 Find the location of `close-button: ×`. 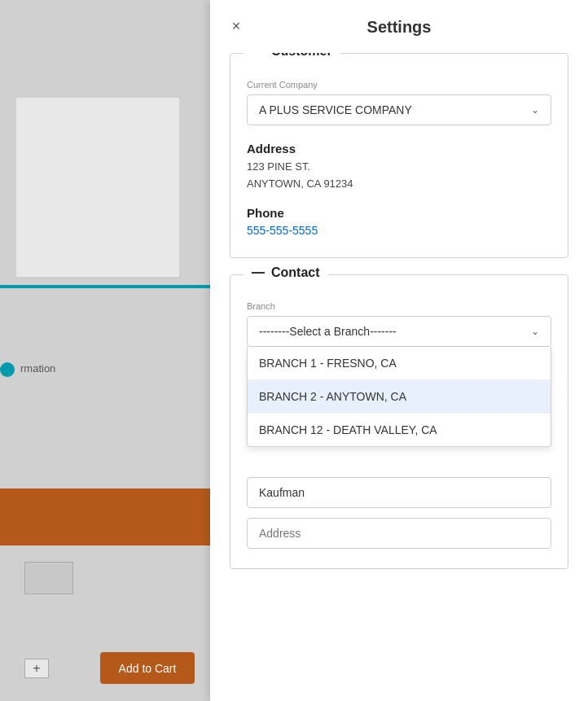

close-button: × is located at coordinates (236, 26).